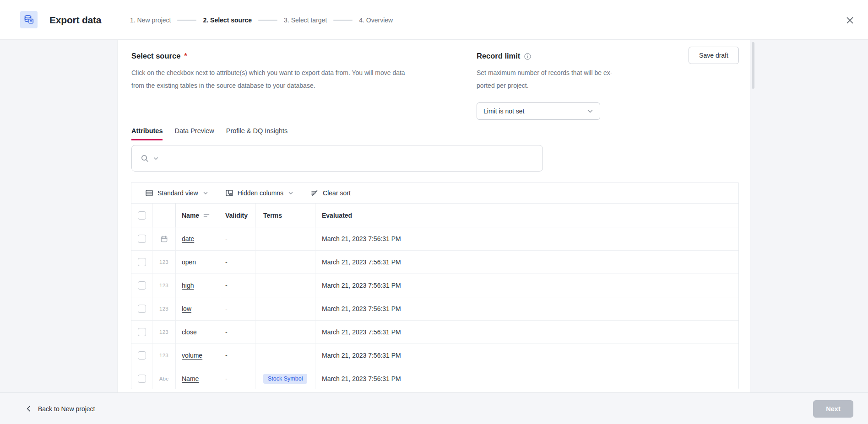 This screenshot has height=424, width=868. Describe the element at coordinates (192, 355) in the screenshot. I see `attribute-name-link: volume` at that location.